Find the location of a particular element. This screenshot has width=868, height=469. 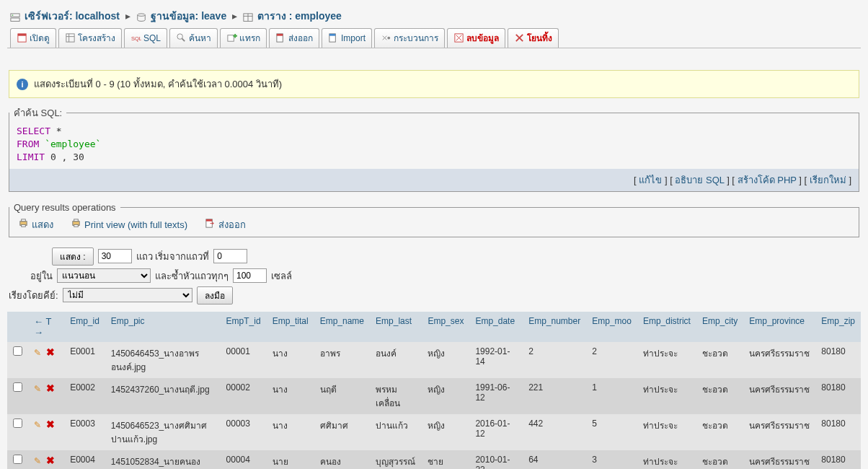

col-EmpT_id: EmpT_id is located at coordinates (244, 327).